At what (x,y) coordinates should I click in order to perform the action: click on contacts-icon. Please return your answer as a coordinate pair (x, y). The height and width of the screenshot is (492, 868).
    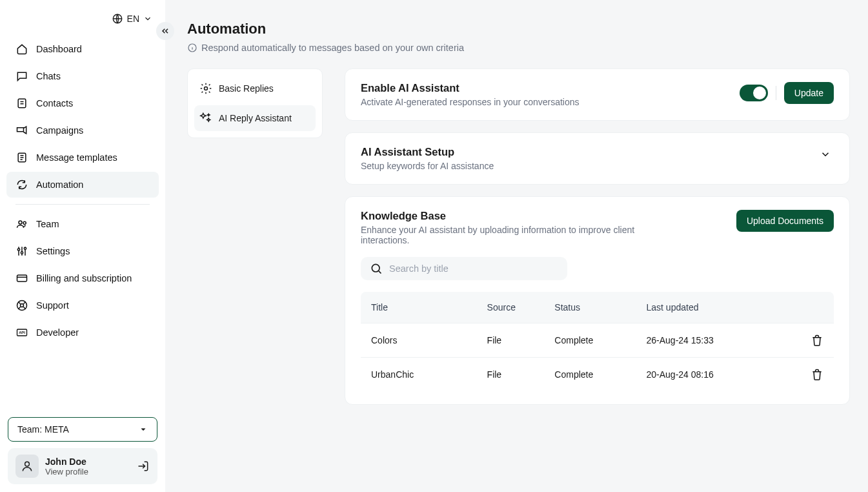
    Looking at the image, I should click on (22, 103).